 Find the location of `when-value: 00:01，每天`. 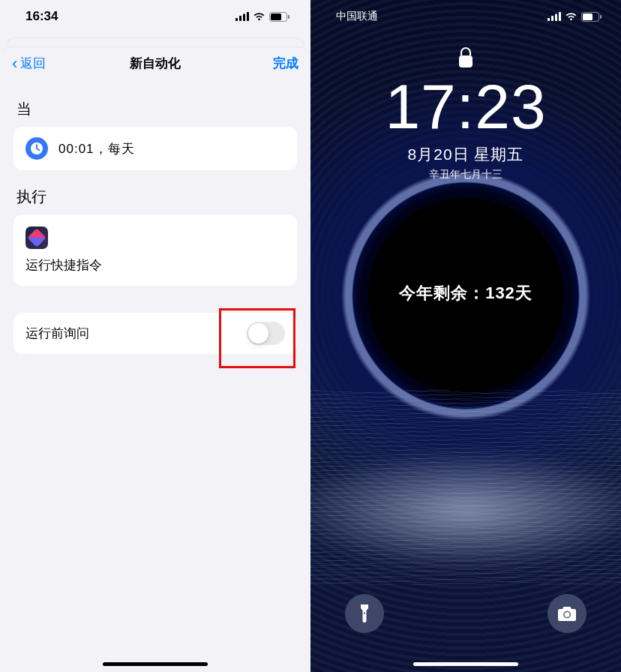

when-value: 00:01，每天 is located at coordinates (97, 148).